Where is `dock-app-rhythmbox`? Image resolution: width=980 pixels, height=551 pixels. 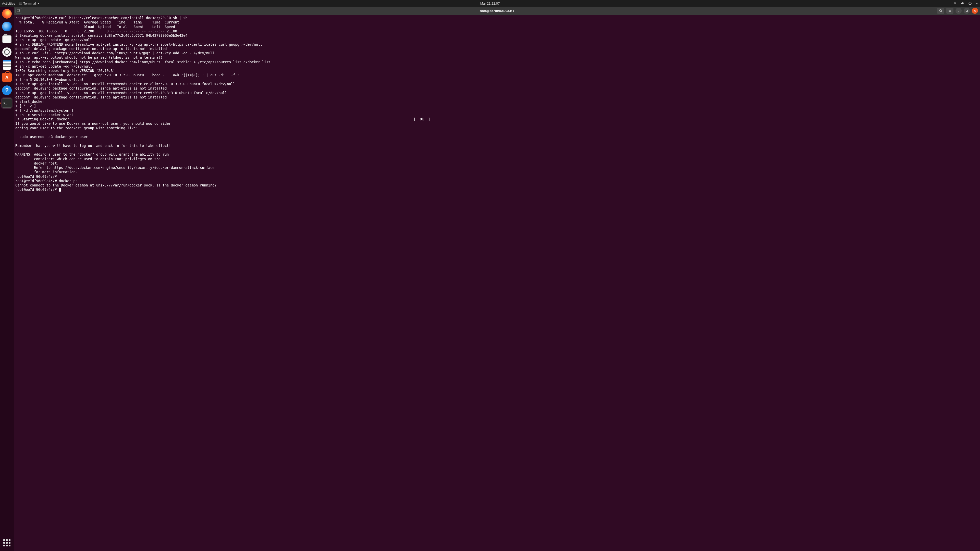 dock-app-rhythmbox is located at coordinates (7, 52).